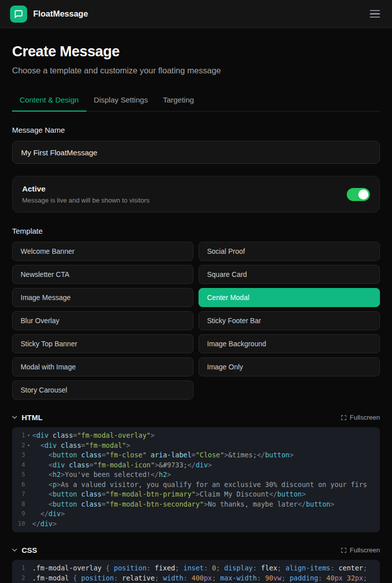 The image size is (392, 583). What do you see at coordinates (19, 514) in the screenshot?
I see `line-number: 9` at bounding box center [19, 514].